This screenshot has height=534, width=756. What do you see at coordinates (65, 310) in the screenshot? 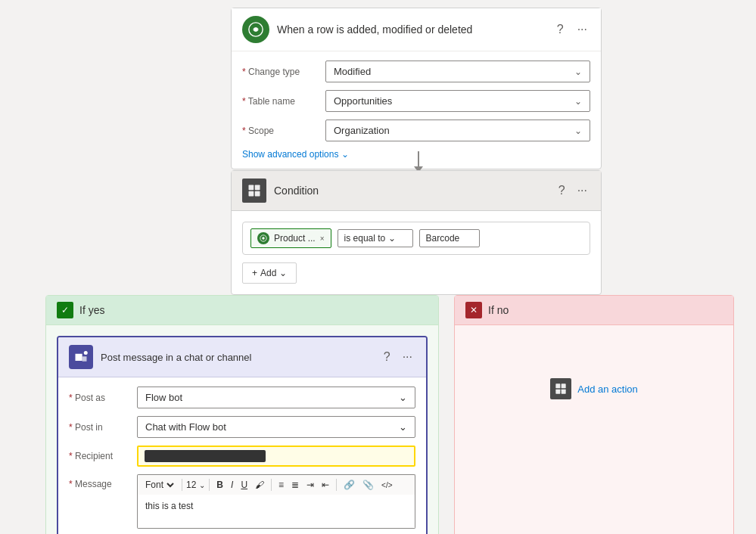
I see `checkmark-icon: ✓` at bounding box center [65, 310].